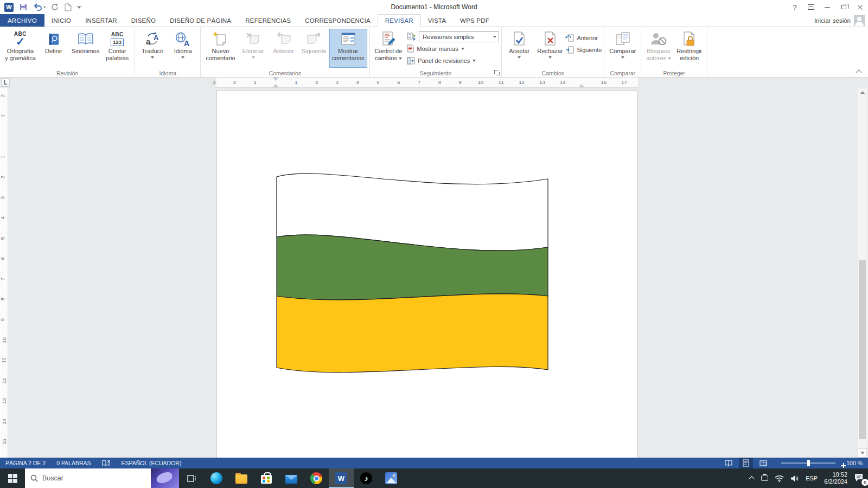 The width and height of the screenshot is (868, 488). I want to click on mail-icon, so click(291, 478).